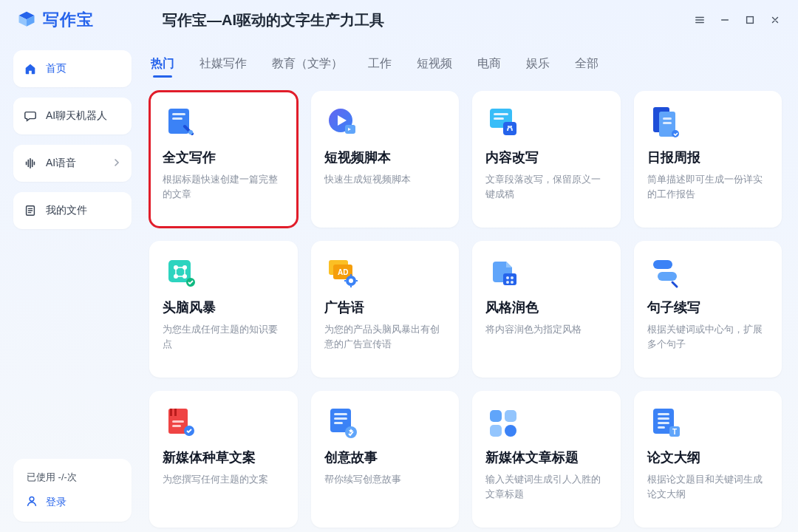 Image resolution: width=798 pixels, height=532 pixels. What do you see at coordinates (386, 460) in the screenshot?
I see `card-story: 创意故事 帮你续写创意故事` at bounding box center [386, 460].